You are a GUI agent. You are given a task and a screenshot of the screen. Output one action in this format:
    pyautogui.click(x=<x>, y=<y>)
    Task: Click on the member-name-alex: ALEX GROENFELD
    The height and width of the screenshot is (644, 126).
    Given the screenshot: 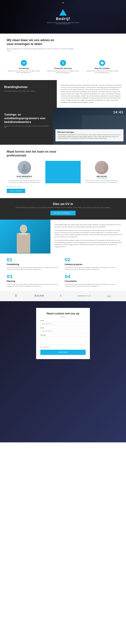 What is the action you would take?
    pyautogui.click(x=24, y=176)
    